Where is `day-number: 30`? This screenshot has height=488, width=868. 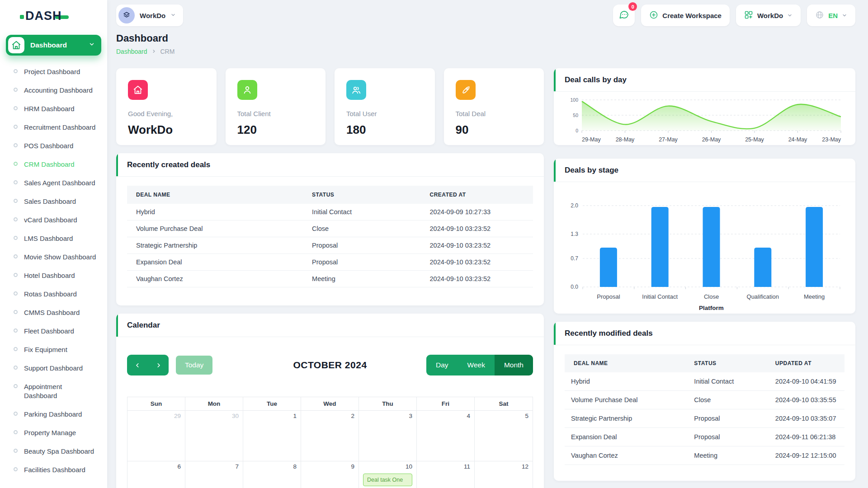 day-number: 30 is located at coordinates (235, 416).